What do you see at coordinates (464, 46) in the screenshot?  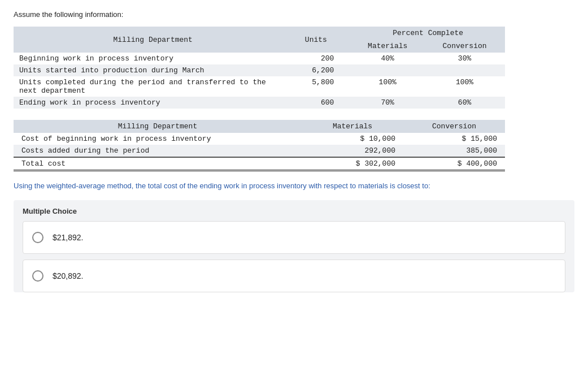 I see `table1-conversion-header: Conversion` at bounding box center [464, 46].